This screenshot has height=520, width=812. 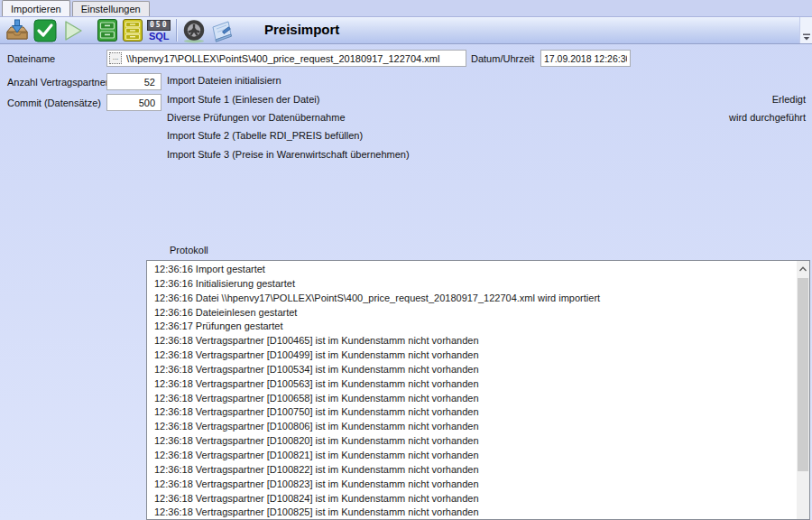 What do you see at coordinates (475, 470) in the screenshot?
I see `log-line: 12:36:18 Vertragspartner [D100822] ist i…` at bounding box center [475, 470].